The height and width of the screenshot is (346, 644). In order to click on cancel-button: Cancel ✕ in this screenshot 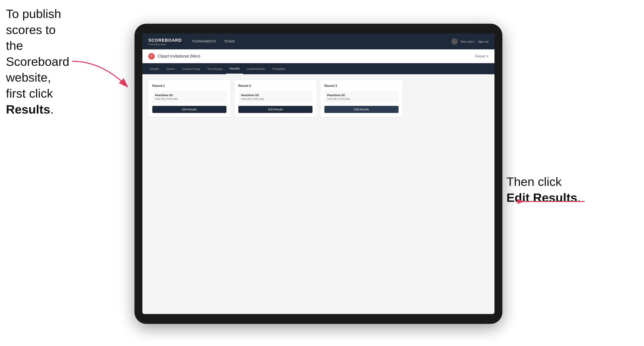, I will do `click(482, 56)`.